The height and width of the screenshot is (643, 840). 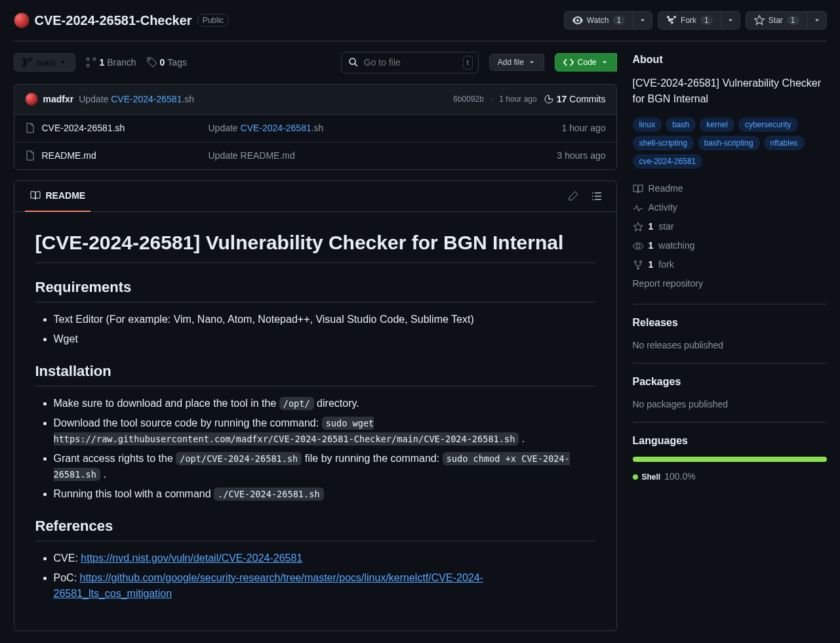 I want to click on repo-name: CVE-2024-26581-Checker, so click(x=113, y=20).